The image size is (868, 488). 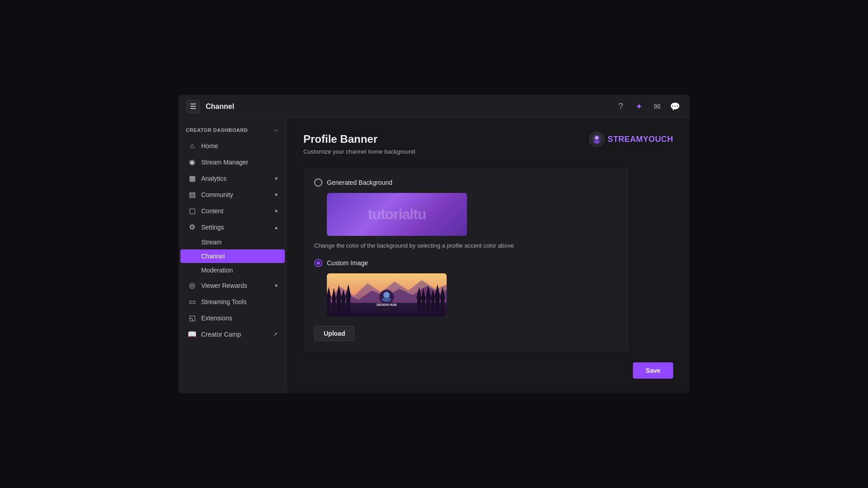 I want to click on brand-logo-text-main: STREAMYOUCH, so click(x=640, y=139).